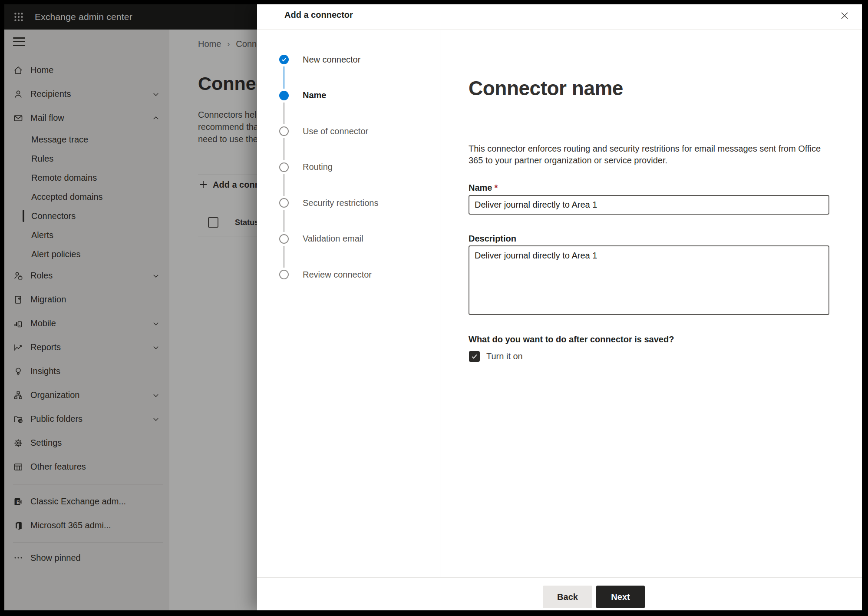 The width and height of the screenshot is (868, 616). Describe the element at coordinates (56, 558) in the screenshot. I see `sidebar-item-label: Show pinned` at that location.